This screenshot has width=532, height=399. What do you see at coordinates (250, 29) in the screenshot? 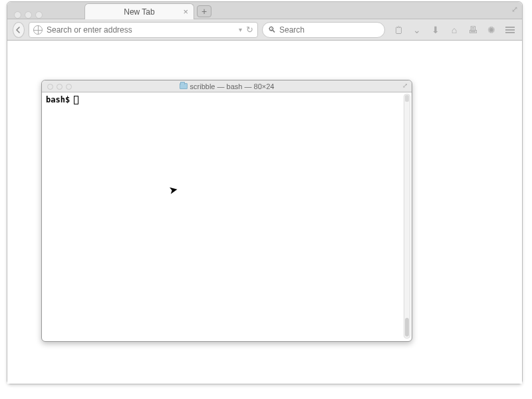
I see `reload-icon: ↻` at bounding box center [250, 29].